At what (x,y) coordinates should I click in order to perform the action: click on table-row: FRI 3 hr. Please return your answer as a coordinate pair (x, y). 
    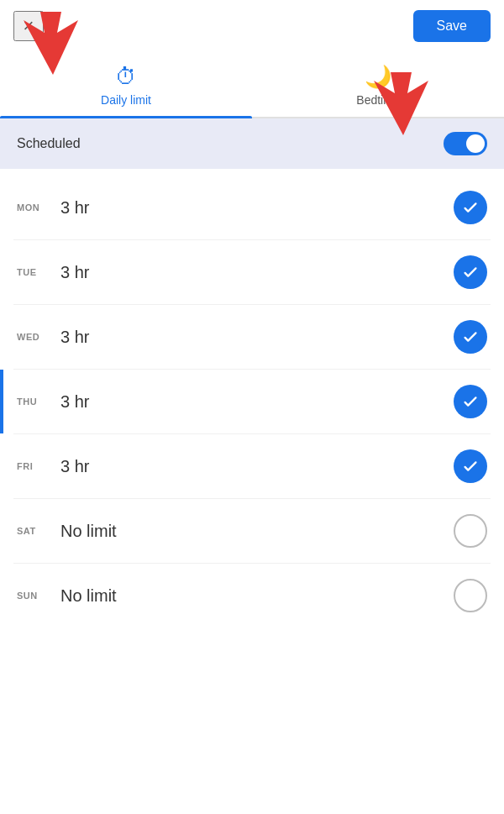
    Looking at the image, I should click on (252, 467).